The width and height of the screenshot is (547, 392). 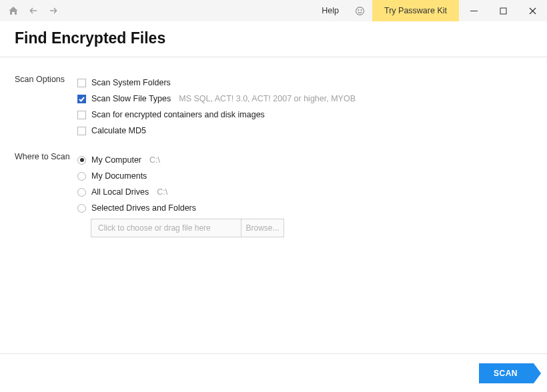 What do you see at coordinates (305, 107) in the screenshot?
I see `scan-options-list: Scan System Folders Scan Slow File Types…` at bounding box center [305, 107].